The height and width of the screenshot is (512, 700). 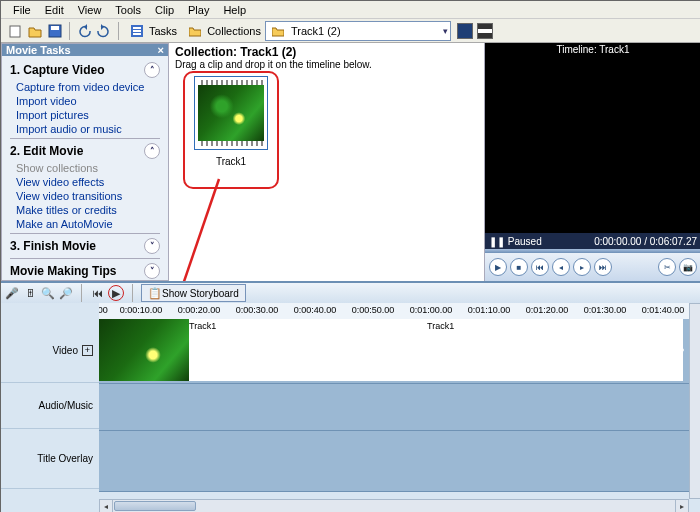 What do you see at coordinates (603, 267) in the screenshot?
I see `fast-fwd-button: ⏭` at bounding box center [603, 267].